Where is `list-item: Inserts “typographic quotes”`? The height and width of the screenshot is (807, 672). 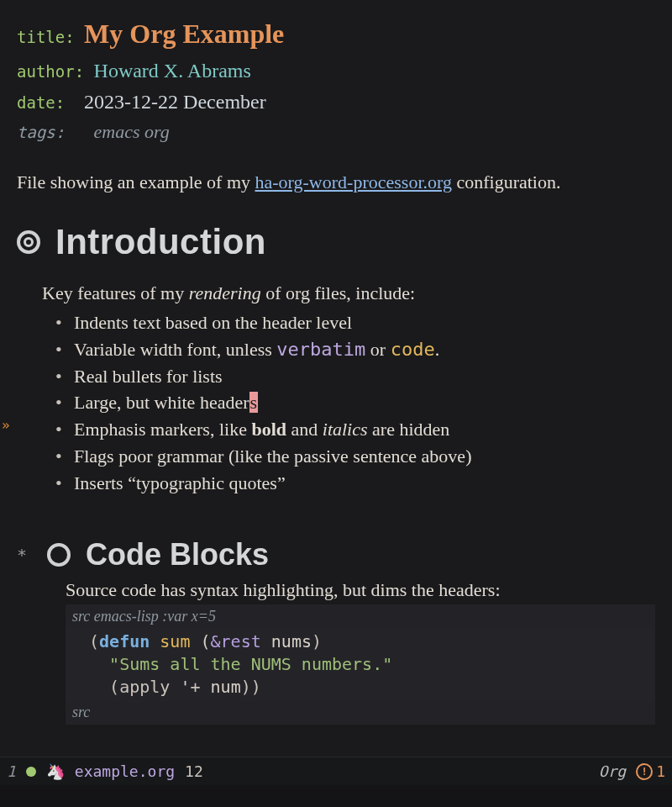
list-item: Inserts “typographic quotes” is located at coordinates (355, 483).